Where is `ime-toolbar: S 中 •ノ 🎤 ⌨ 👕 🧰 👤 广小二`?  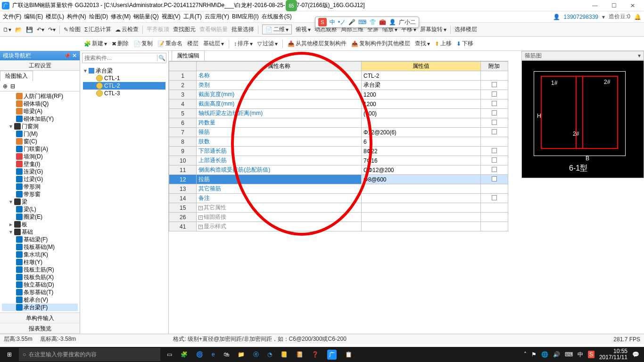
ime-toolbar: S 中 •ノ 🎤 ⌨ 👕 🧰 👤 广小二 is located at coordinates (367, 22).